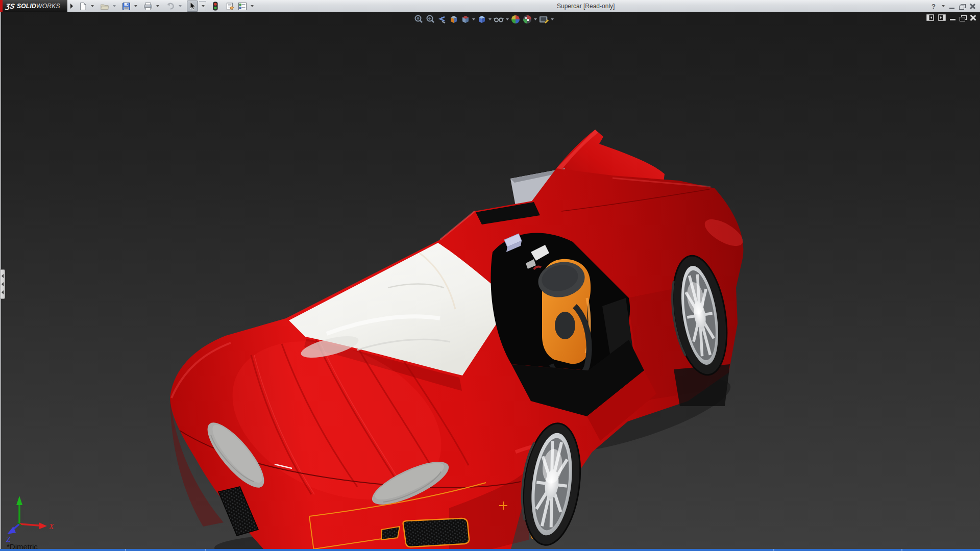 This screenshot has width=980, height=551. What do you see at coordinates (114, 6) in the screenshot?
I see `open-caret` at bounding box center [114, 6].